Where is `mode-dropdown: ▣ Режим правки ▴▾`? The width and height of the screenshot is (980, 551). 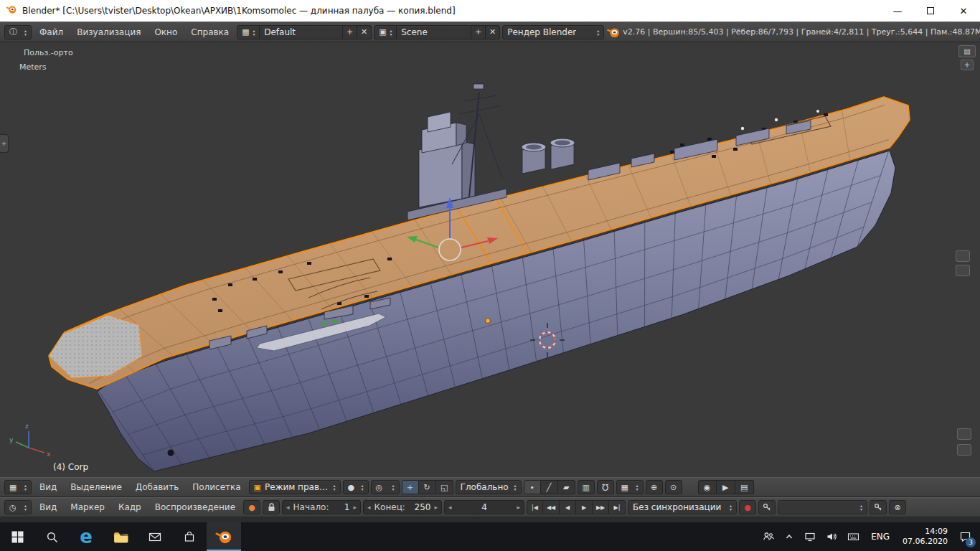
mode-dropdown: ▣ Режим правки ▴▾ is located at coordinates (295, 487).